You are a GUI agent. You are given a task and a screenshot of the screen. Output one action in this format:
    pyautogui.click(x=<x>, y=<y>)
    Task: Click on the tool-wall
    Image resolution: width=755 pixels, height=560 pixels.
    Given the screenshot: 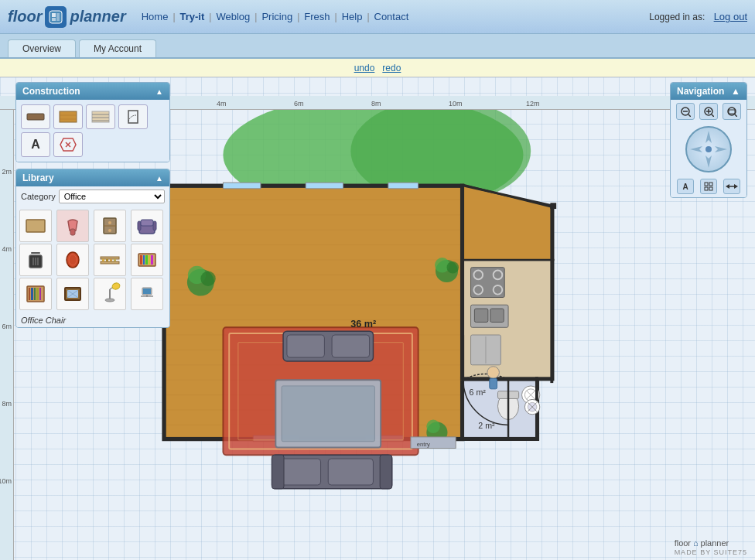 What is the action you would take?
    pyautogui.click(x=36, y=117)
    